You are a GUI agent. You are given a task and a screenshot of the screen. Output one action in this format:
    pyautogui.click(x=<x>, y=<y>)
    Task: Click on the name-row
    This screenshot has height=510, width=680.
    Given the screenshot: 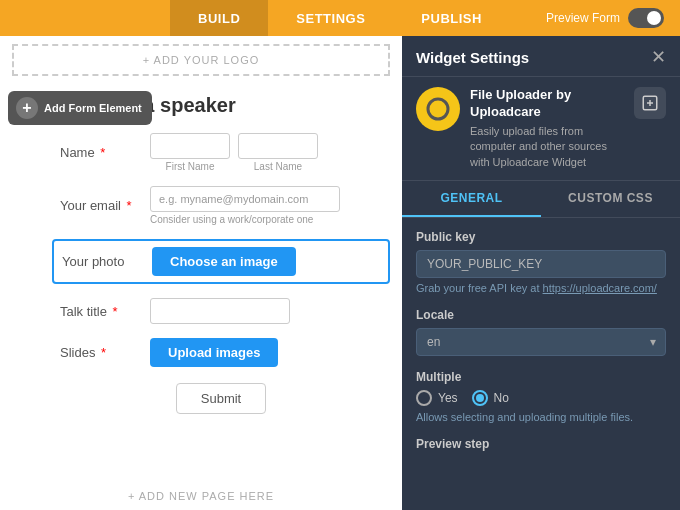 What is the action you would take?
    pyautogui.click(x=234, y=146)
    